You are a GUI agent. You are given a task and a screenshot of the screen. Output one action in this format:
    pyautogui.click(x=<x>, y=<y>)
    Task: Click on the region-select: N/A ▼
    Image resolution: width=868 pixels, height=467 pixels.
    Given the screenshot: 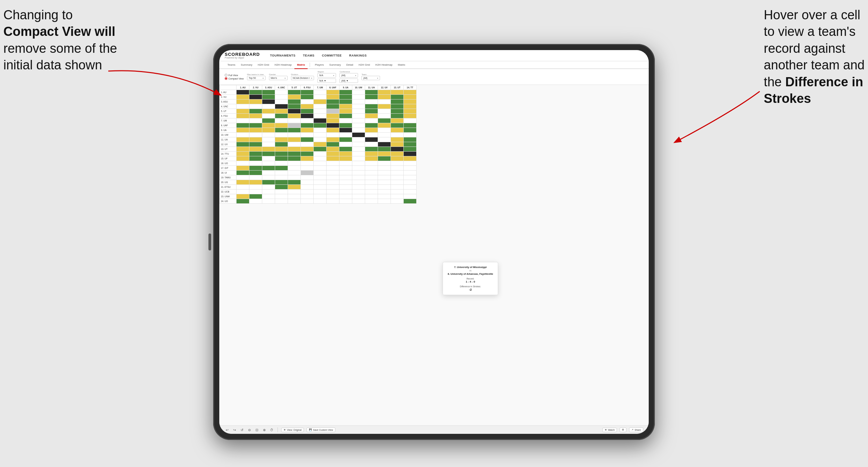 What is the action you would take?
    pyautogui.click(x=327, y=75)
    